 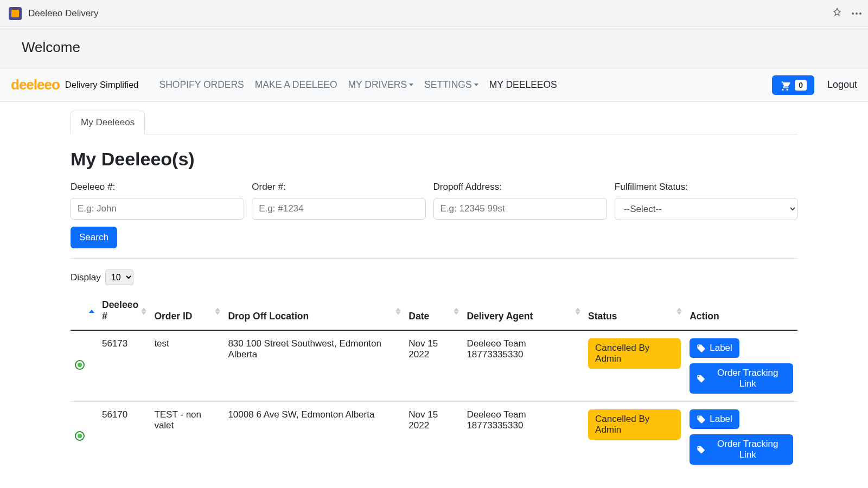 I want to click on logout-link: Logout, so click(x=842, y=85).